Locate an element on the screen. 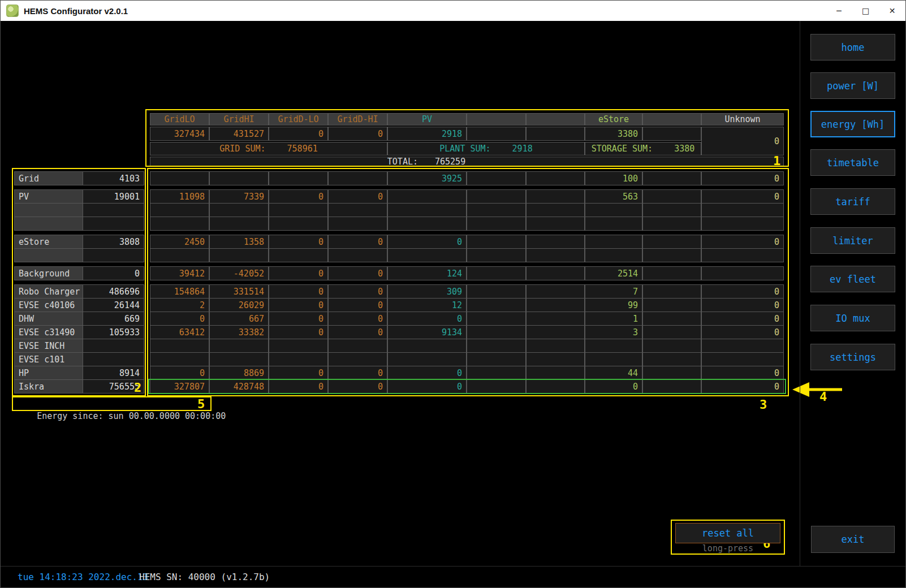 This screenshot has height=588, width=906. sidebar-button-energy-wh-: energy [Wh] is located at coordinates (853, 124).